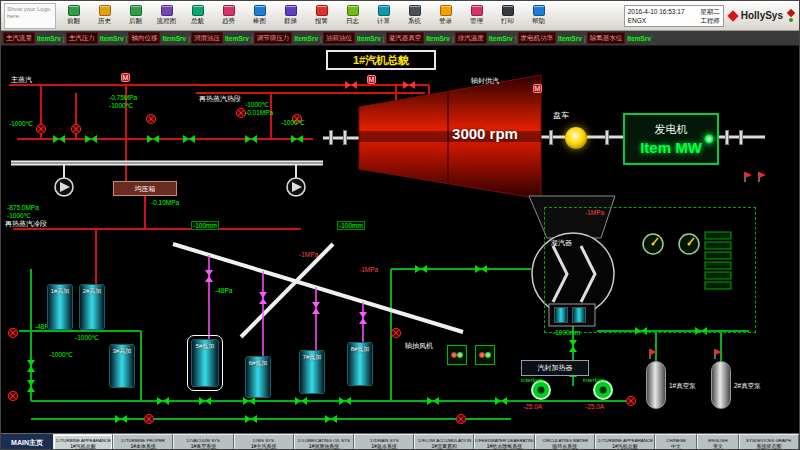 The width and height of the screenshot is (800, 450). What do you see at coordinates (264, 442) in the screenshot?
I see `nav-page-button: 1#MS SYS1#主汽系统` at bounding box center [264, 442].